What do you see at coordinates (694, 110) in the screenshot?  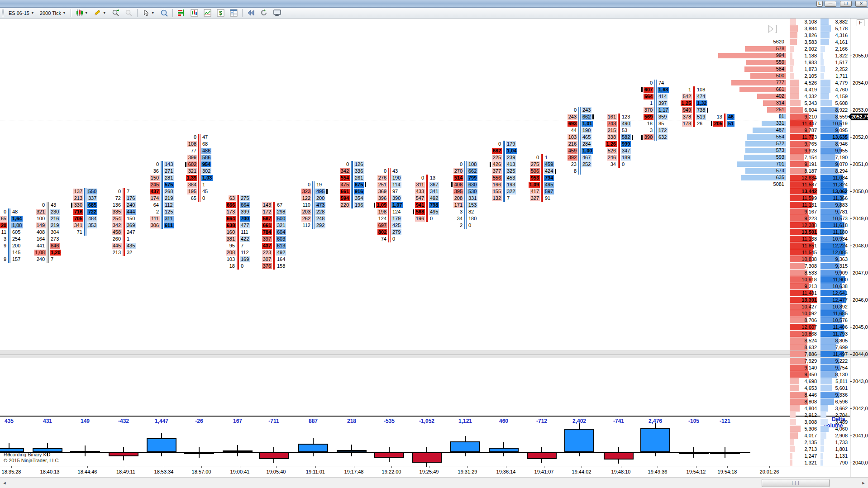 I see `footprint-row: 949738` at bounding box center [694, 110].